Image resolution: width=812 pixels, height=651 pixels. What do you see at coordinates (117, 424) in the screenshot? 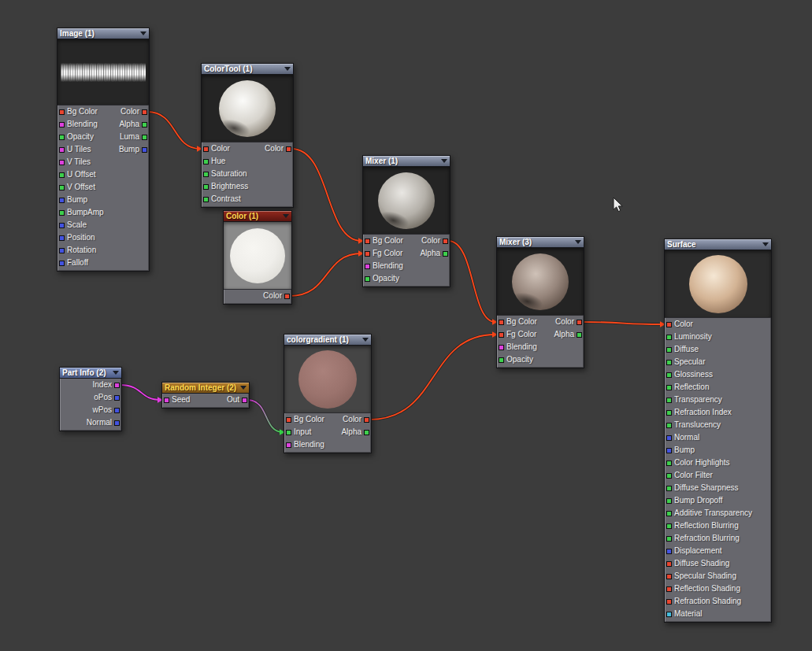
I see `port-out-normal` at bounding box center [117, 424].